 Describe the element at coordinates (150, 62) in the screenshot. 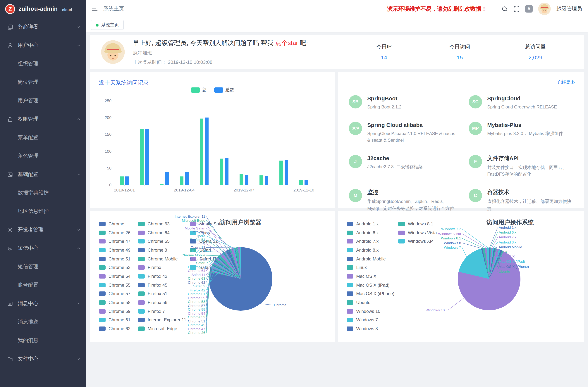

I see `last-login-label: 上次登录时间：` at that location.